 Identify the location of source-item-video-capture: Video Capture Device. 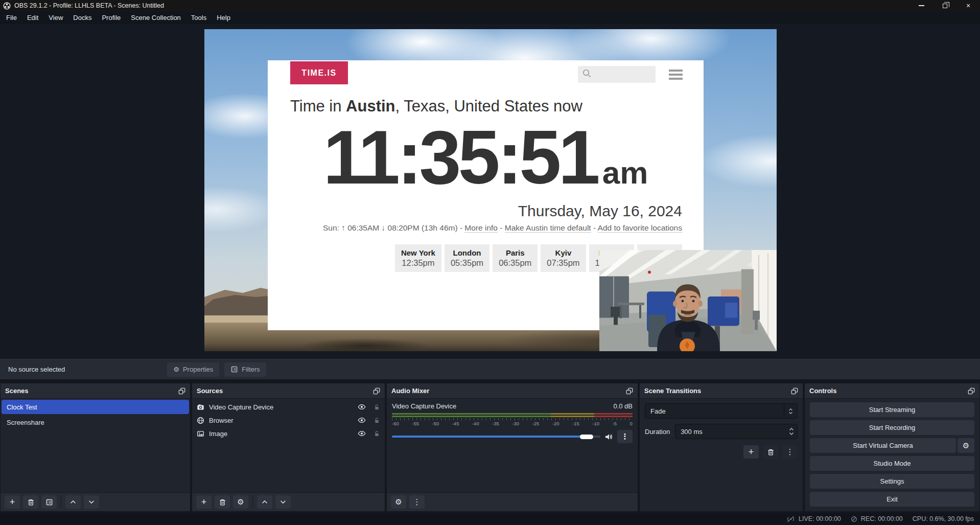
(288, 407).